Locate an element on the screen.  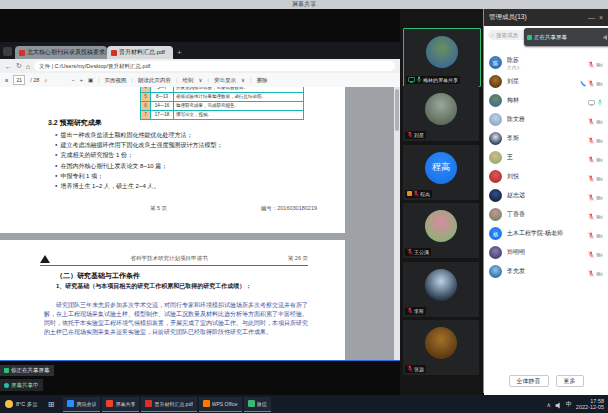
table-cell: 14—16 is located at coordinates (162, 106).